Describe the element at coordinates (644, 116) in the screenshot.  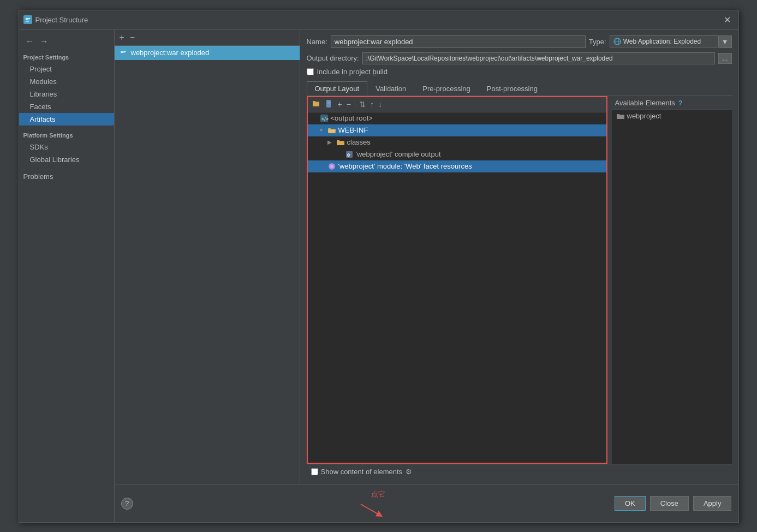
I see `available-item-label: webproject` at that location.